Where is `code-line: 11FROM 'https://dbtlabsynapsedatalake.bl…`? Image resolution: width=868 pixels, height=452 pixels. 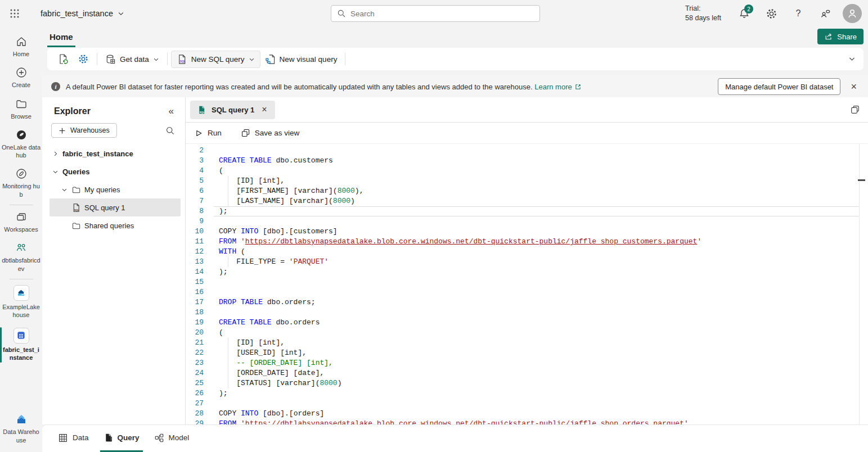 code-line: 11FROM 'https://dbtlabsynapsedatalake.bl… is located at coordinates (527, 242).